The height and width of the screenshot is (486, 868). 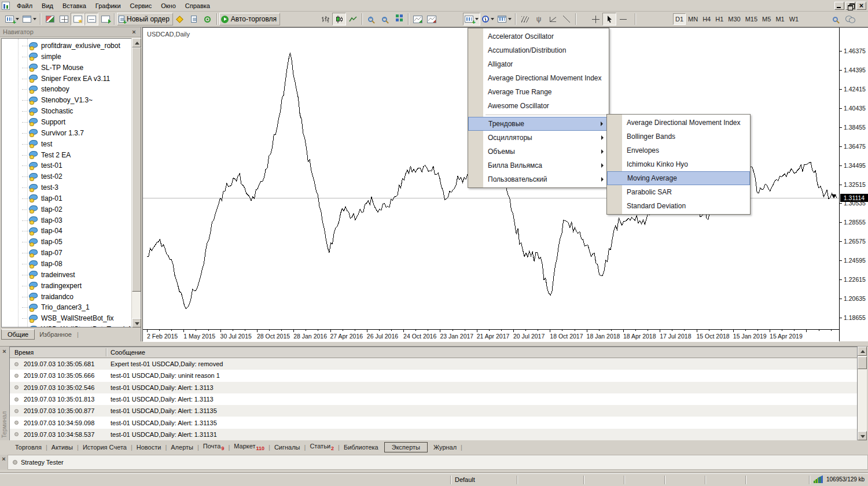 What do you see at coordinates (80, 100) in the screenshot?
I see `navigator-item: Stenoboy_V1.3~` at bounding box center [80, 100].